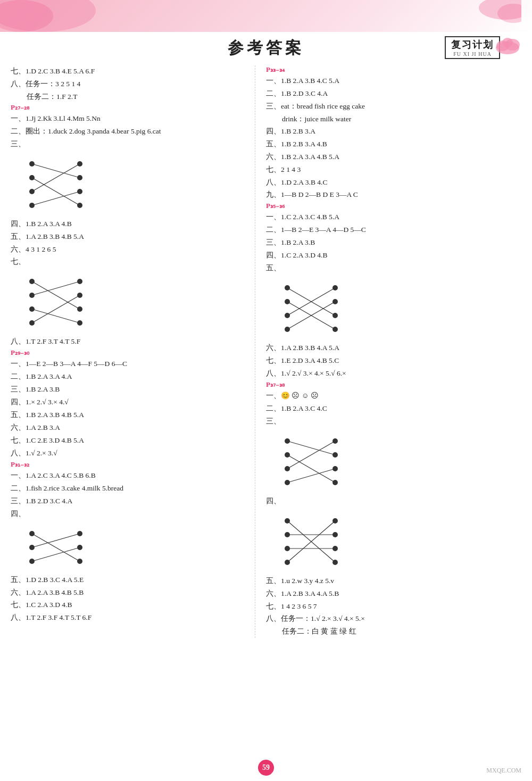  What do you see at coordinates (383, 594) in the screenshot?
I see `answer-line: 六、1.A 2.B 3.A 4.A 5.B` at bounding box center [383, 594].